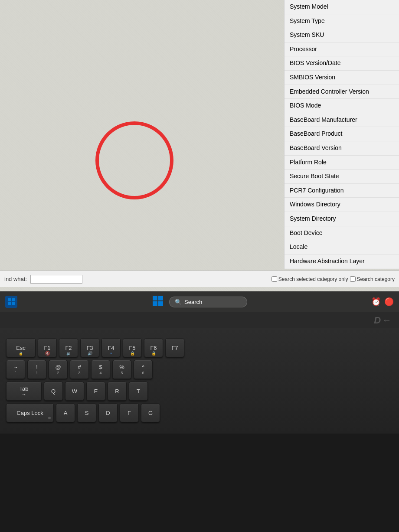 Image resolution: width=399 pixels, height=532 pixels. Describe the element at coordinates (96, 391) in the screenshot. I see `key-e: E` at that location.